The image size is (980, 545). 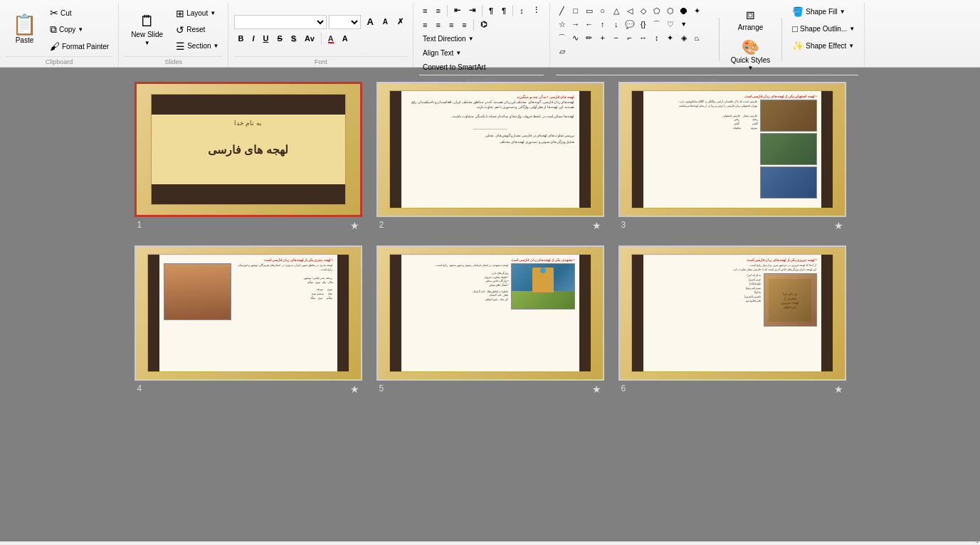 I want to click on shape-line: ╱, so click(x=562, y=11).